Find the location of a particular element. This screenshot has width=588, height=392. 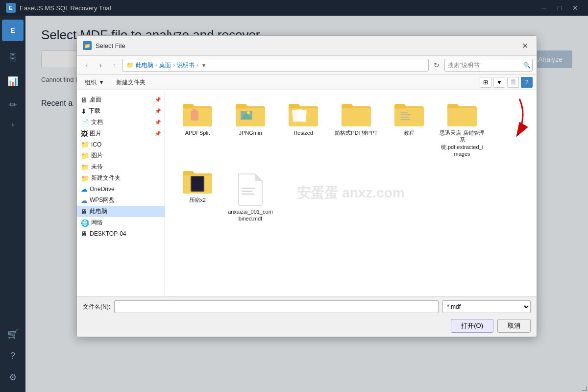

up-button: ↑ is located at coordinates (114, 65).